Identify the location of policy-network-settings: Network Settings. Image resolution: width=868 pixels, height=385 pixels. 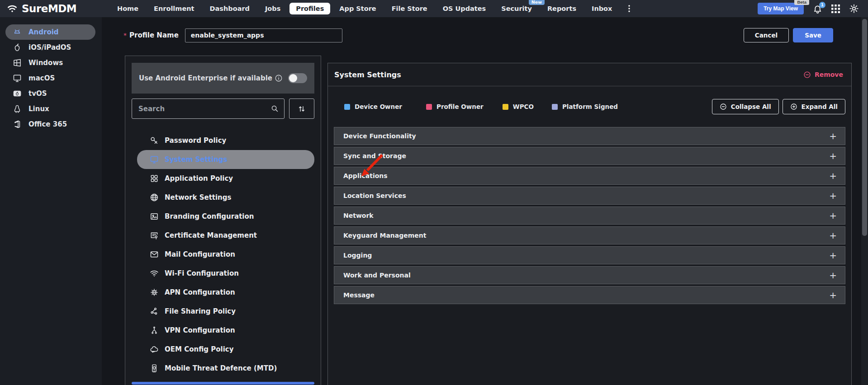
(226, 197).